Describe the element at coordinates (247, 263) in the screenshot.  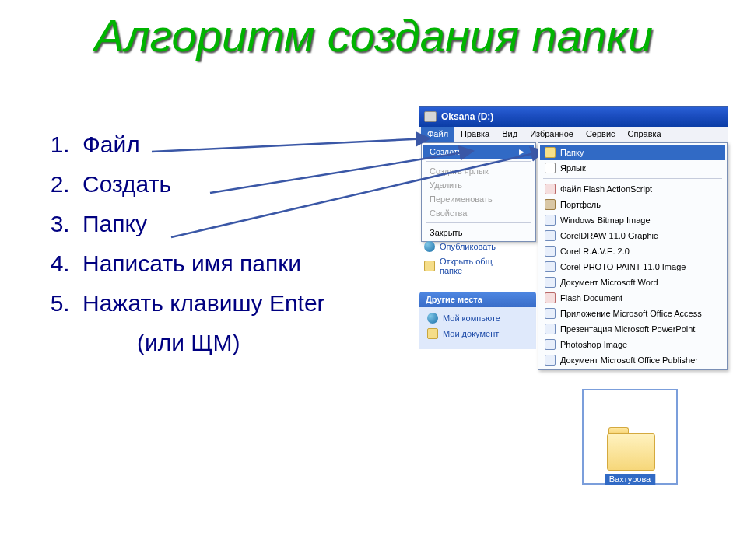
I see `step-4: Написать имя папки` at that location.